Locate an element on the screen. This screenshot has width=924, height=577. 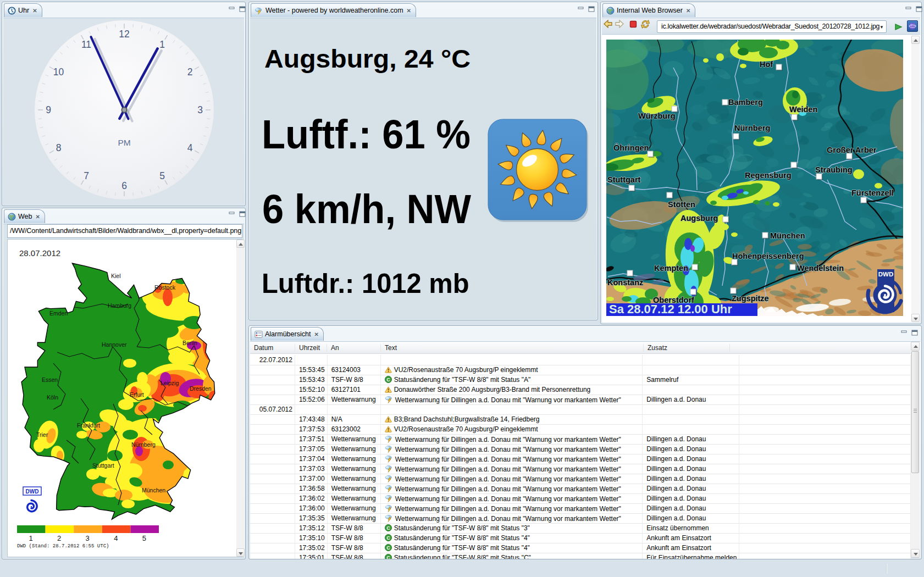
svg-text: Hamburg is located at coordinates (120, 306).